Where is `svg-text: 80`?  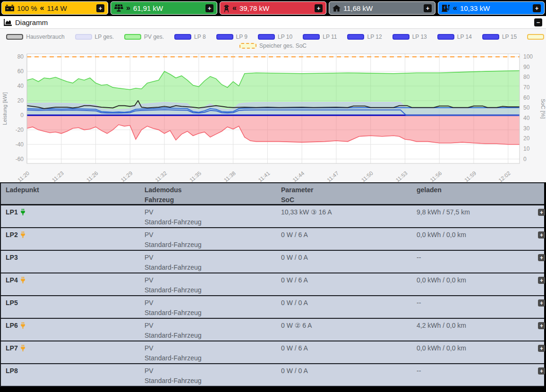
svg-text: 80 is located at coordinates (527, 77).